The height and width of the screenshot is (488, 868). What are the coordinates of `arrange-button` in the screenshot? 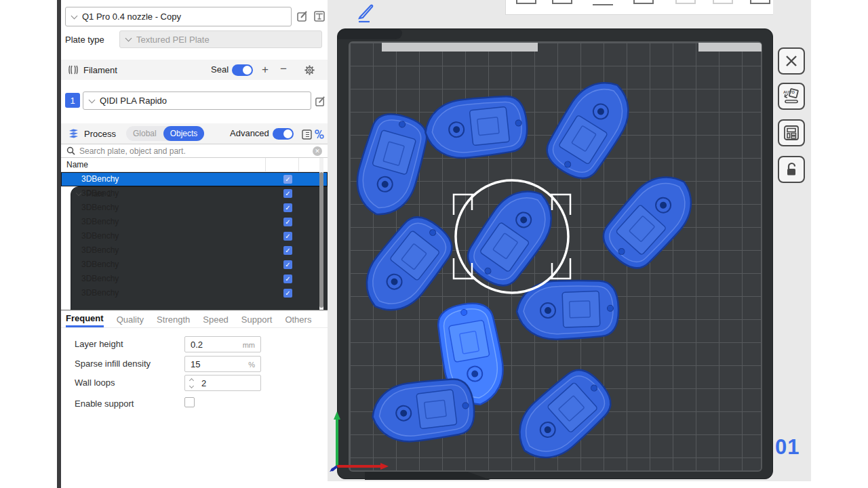 It's located at (791, 133).